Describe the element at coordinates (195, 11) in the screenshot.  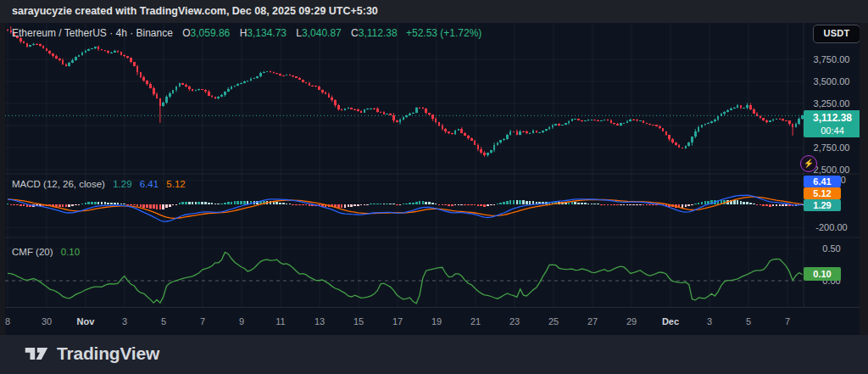
I see `attribution-text: sarayucyzie created with TradingView.com…` at that location.